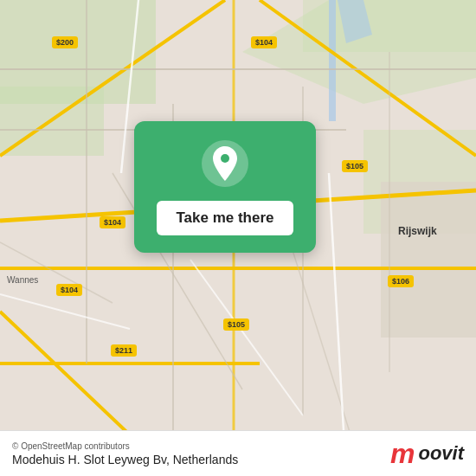 This screenshot has width=476, height=476. Describe the element at coordinates (225, 164) in the screenshot. I see `location-icon-wrapper` at that location.